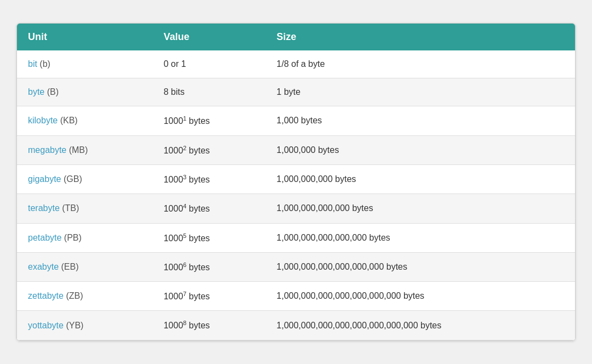 The image size is (592, 364). What do you see at coordinates (69, 266) in the screenshot?
I see `unit-abbr: (EB)` at bounding box center [69, 266].